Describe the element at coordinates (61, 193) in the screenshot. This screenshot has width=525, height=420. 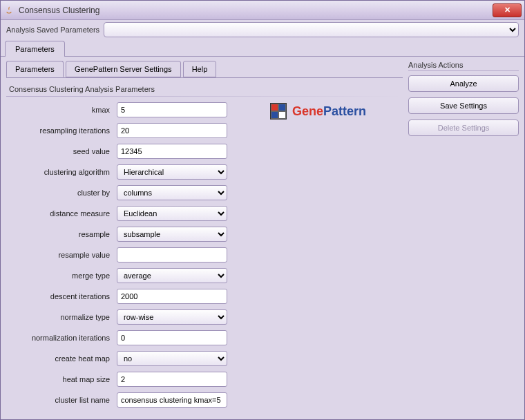
I see `cluster-by-label: cluster by` at that location.